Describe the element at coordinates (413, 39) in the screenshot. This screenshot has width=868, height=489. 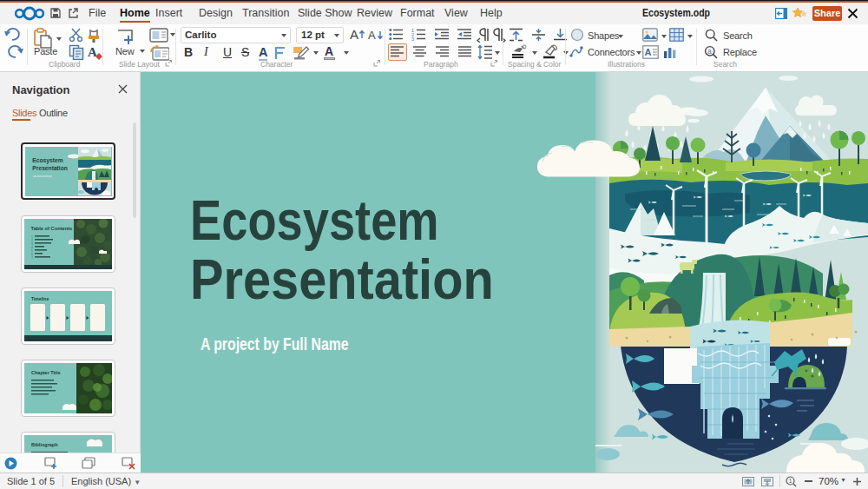
I see `svg-text: 3` at that location.